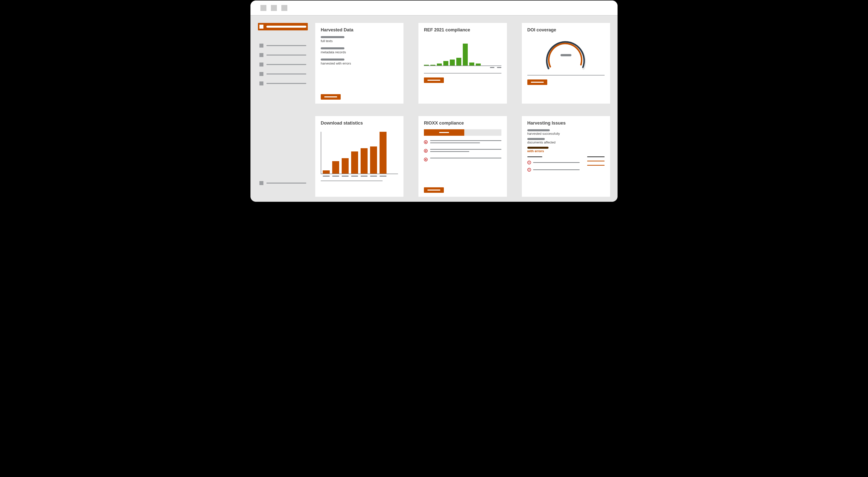 This screenshot has height=477, width=868. Describe the element at coordinates (566, 164) in the screenshot. I see `issues-table` at that location.